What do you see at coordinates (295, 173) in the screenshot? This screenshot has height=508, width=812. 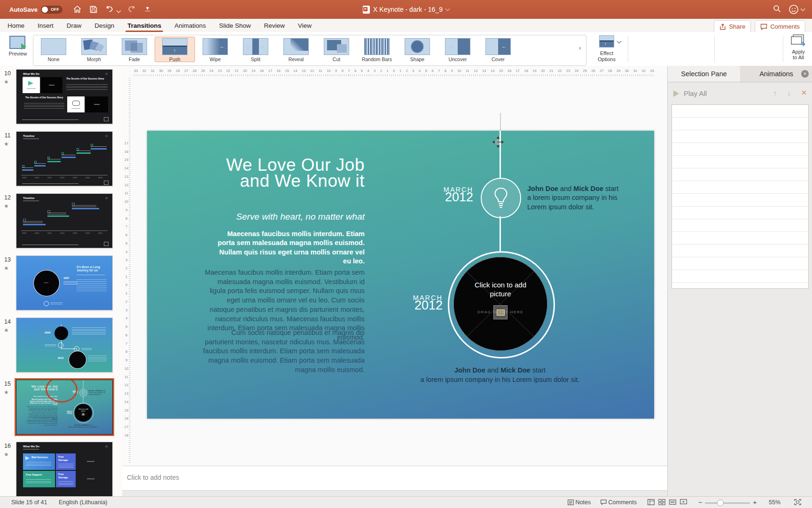 I see `slide-title: We Love Our Job and We Know it` at bounding box center [295, 173].